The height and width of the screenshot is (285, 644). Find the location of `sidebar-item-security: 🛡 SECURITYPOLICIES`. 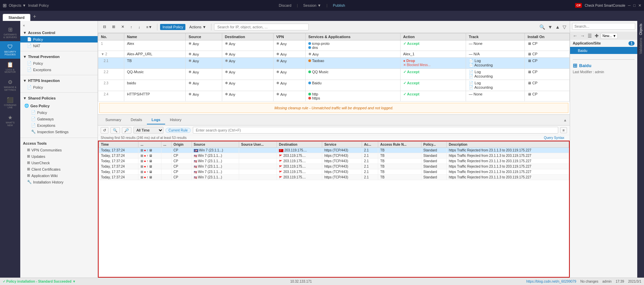

sidebar-item-security: 🛡 SECURITYPOLICIES is located at coordinates (10, 50).